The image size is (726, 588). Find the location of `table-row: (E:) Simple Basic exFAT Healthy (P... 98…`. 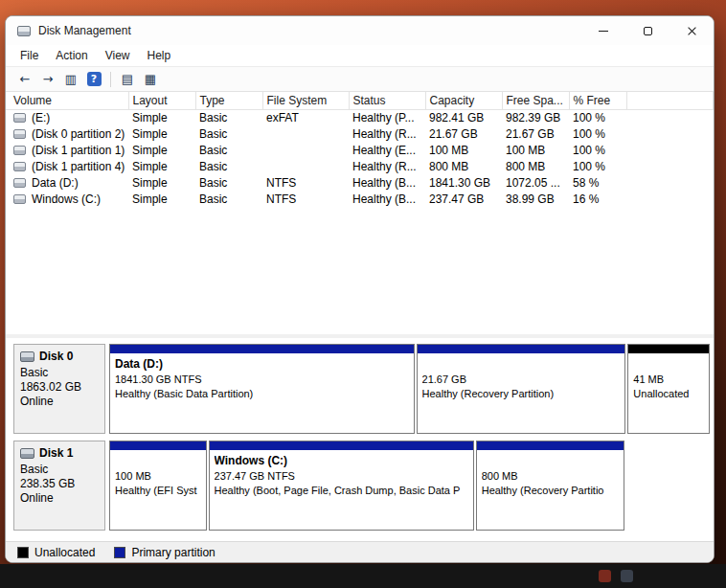

table-row: (E:) Simple Basic exFAT Healthy (P... 98… is located at coordinates (360, 119).